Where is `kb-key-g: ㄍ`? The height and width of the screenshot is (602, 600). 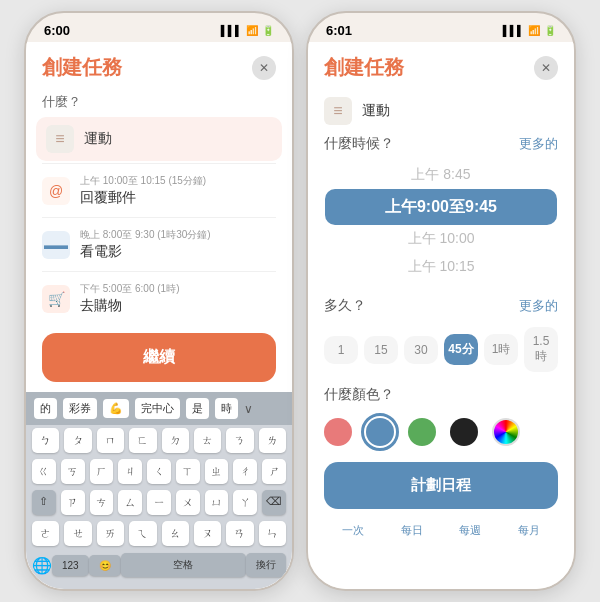 kb-key-g: ㄍ is located at coordinates (44, 472).